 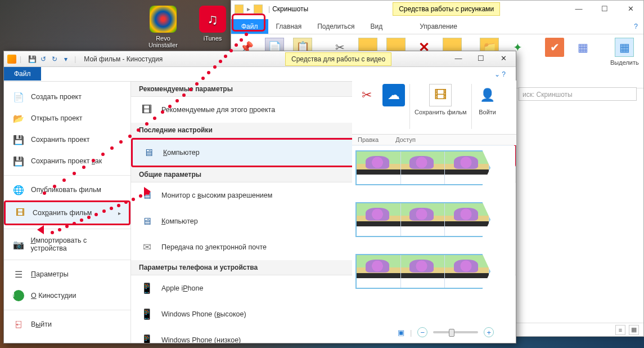 I want to click on view-details-icon: ≡, so click(x=620, y=330).